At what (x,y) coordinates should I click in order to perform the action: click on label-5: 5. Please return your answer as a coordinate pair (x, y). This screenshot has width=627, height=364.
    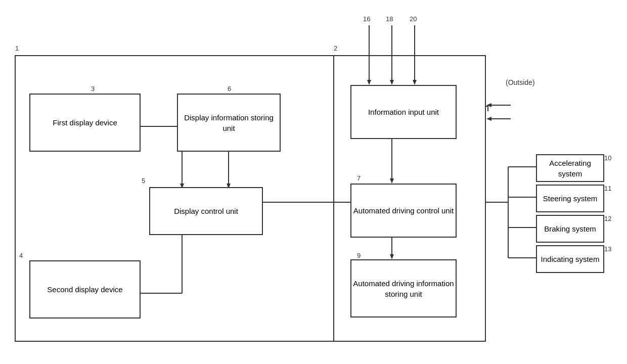
    Looking at the image, I should click on (144, 181).